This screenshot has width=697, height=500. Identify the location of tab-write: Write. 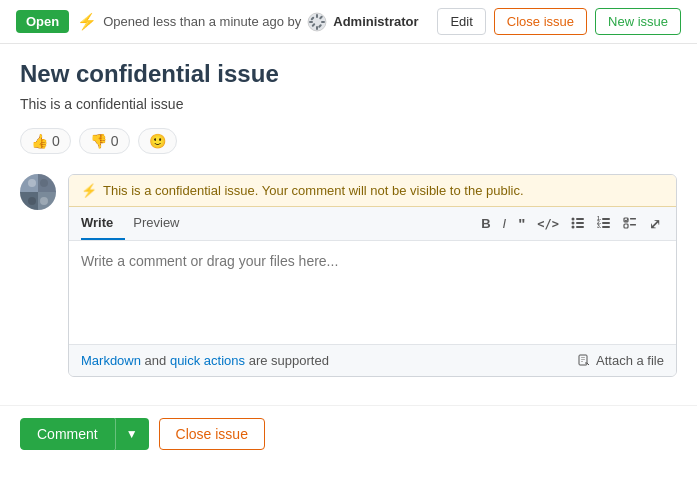
(103, 224).